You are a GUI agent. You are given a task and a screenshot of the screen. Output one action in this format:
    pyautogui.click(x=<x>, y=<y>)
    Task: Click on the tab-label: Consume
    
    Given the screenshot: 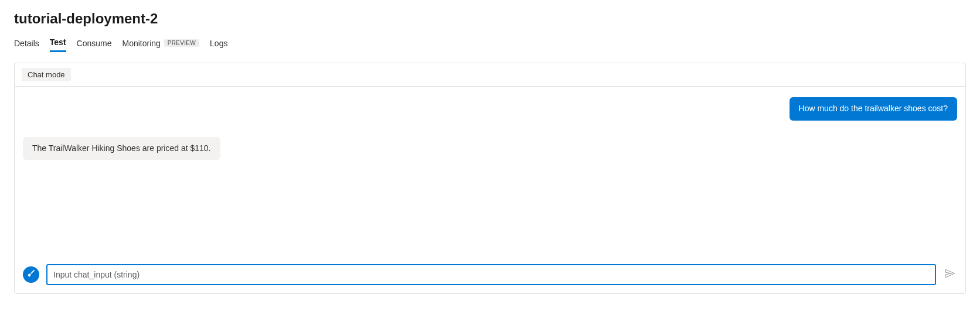 What is the action you would take?
    pyautogui.click(x=94, y=43)
    